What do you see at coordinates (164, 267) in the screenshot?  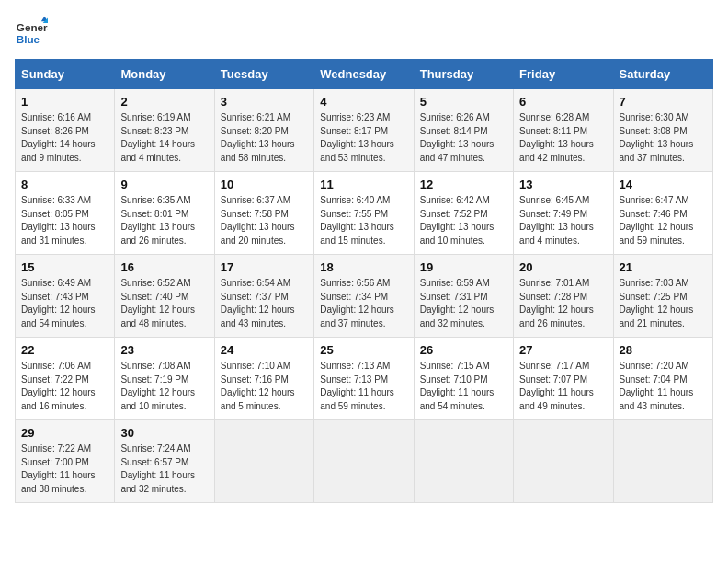 I see `day-number: 16` at bounding box center [164, 267].